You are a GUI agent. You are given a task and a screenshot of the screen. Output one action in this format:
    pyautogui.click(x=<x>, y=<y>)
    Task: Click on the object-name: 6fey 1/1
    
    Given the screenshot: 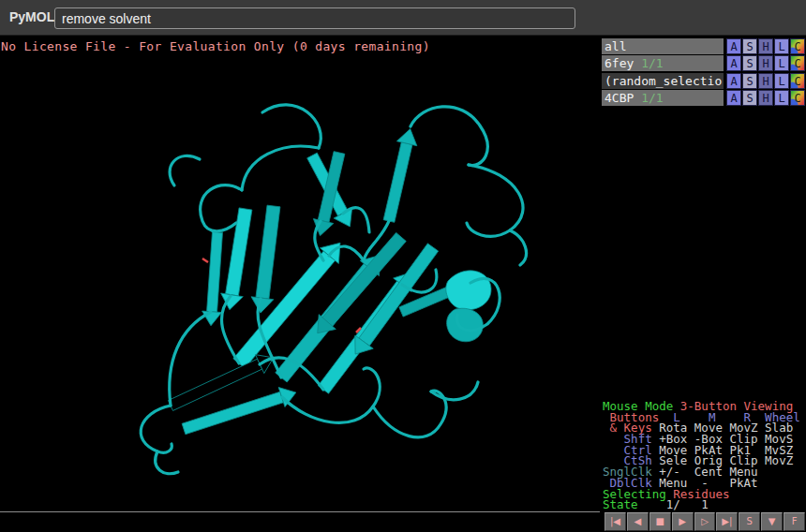 What is the action you would take?
    pyautogui.click(x=663, y=64)
    